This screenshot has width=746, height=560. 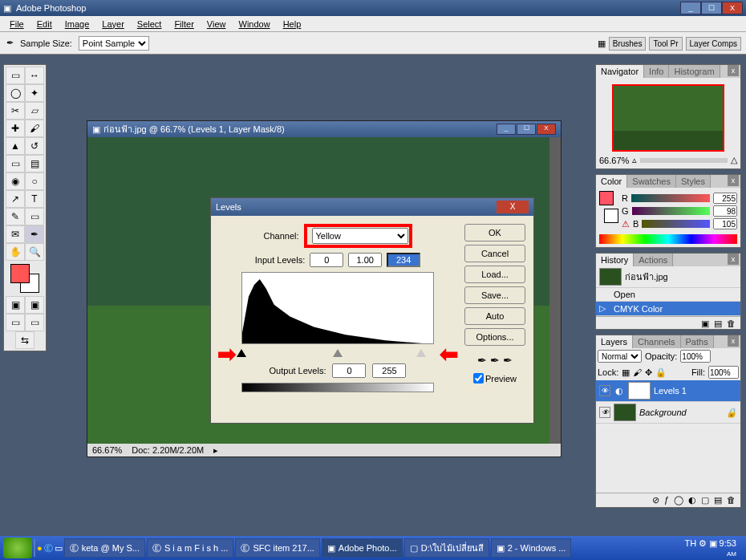 I want to click on zoom-in-icon: △, so click(x=734, y=160).